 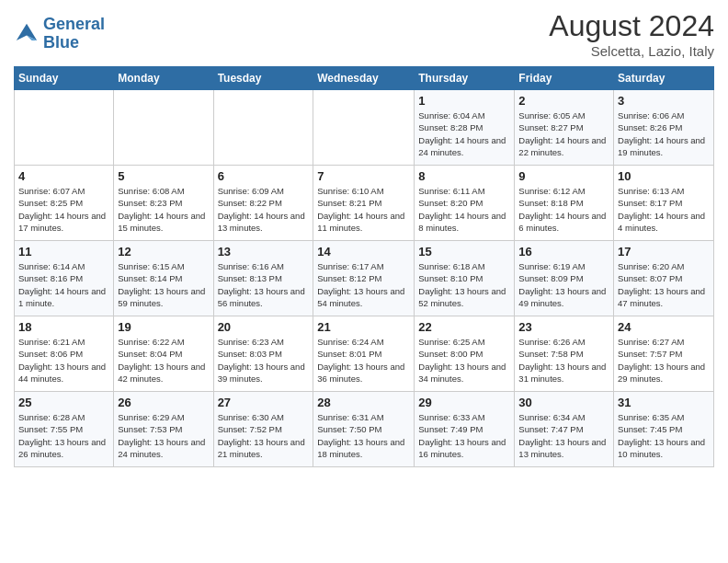 What do you see at coordinates (64, 279) in the screenshot?
I see `day-cell: 11Sunrise: 6:14 AMSunset: 8:16 PMDayligh…` at bounding box center [64, 279].